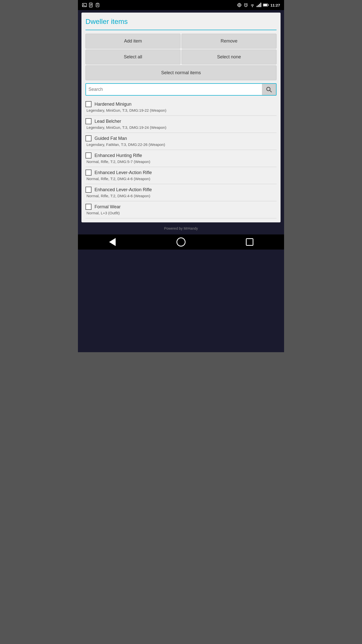 The height and width of the screenshot is (644, 362). Describe the element at coordinates (181, 207) in the screenshot. I see `item-header: Formal Wear` at that location.